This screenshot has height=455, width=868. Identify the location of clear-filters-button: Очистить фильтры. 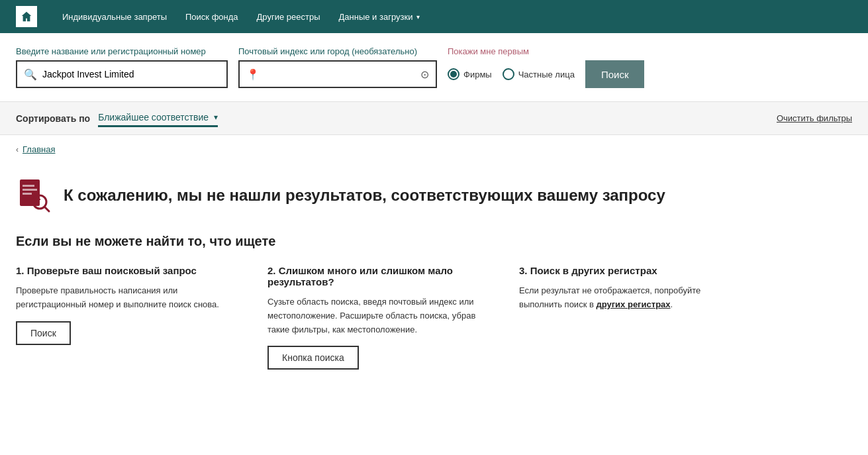
(814, 118).